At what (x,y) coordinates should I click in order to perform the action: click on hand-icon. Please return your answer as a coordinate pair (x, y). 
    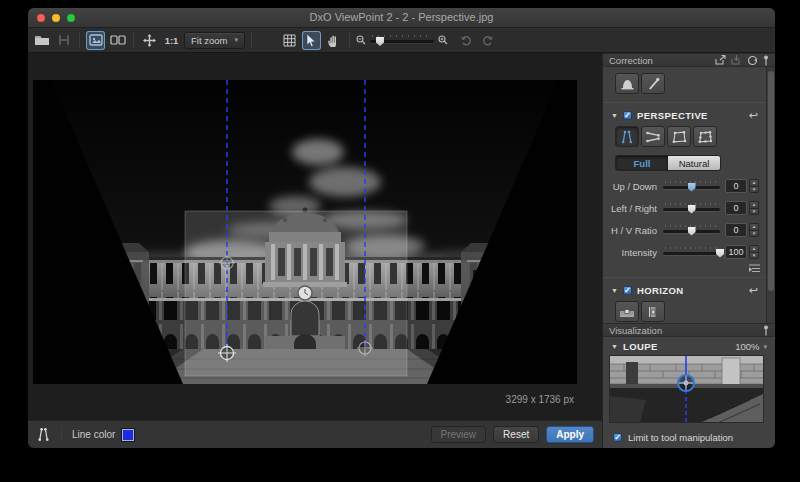
    Looking at the image, I should click on (333, 40).